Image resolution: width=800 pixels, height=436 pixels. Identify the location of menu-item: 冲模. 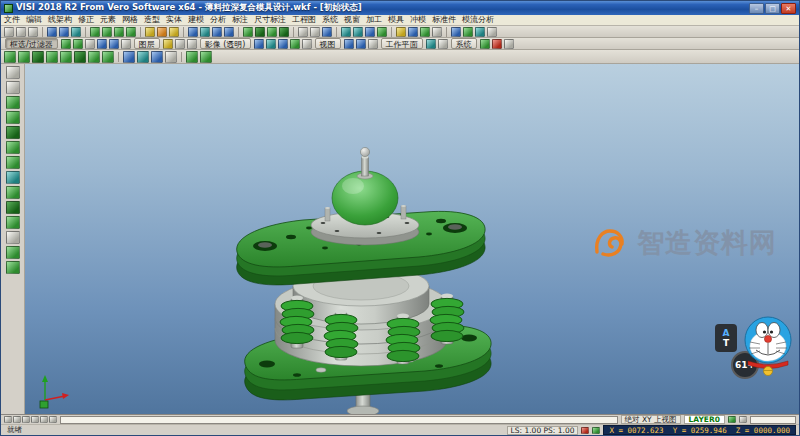
(418, 20).